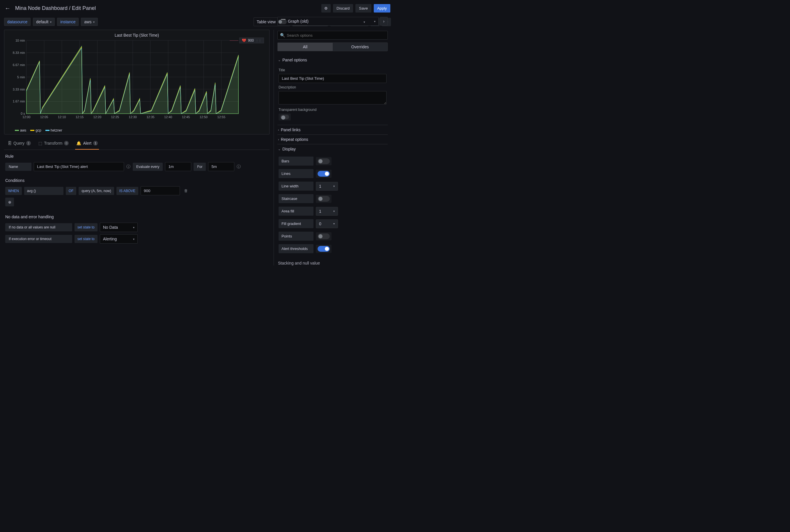 Image resolution: width=790 pixels, height=532 pixels. I want to click on back-arrow-icon: ←, so click(7, 8).